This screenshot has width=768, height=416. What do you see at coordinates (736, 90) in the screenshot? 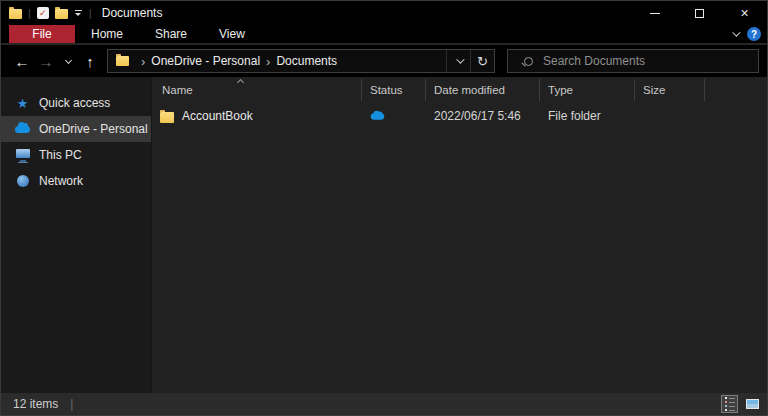
I see `column-header-filler` at bounding box center [736, 90].